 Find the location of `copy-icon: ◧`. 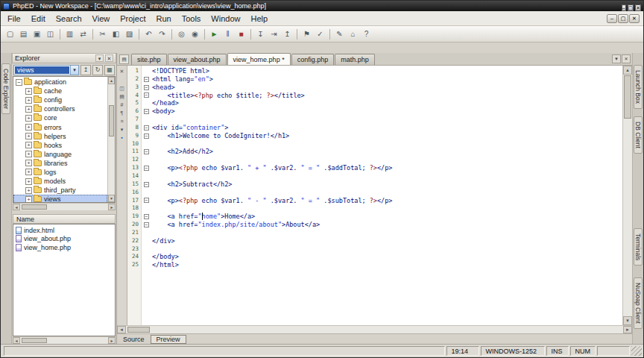

copy-icon: ◧ is located at coordinates (116, 34).